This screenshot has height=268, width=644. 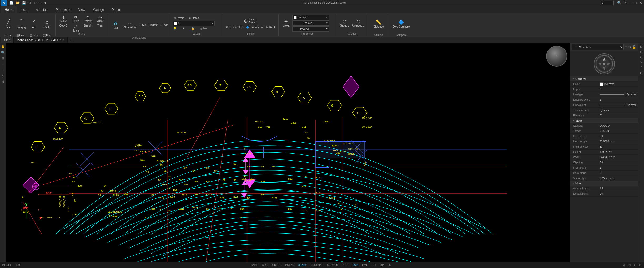 I want to click on polyline-btn: ⌒ Polyline, so click(x=21, y=24).